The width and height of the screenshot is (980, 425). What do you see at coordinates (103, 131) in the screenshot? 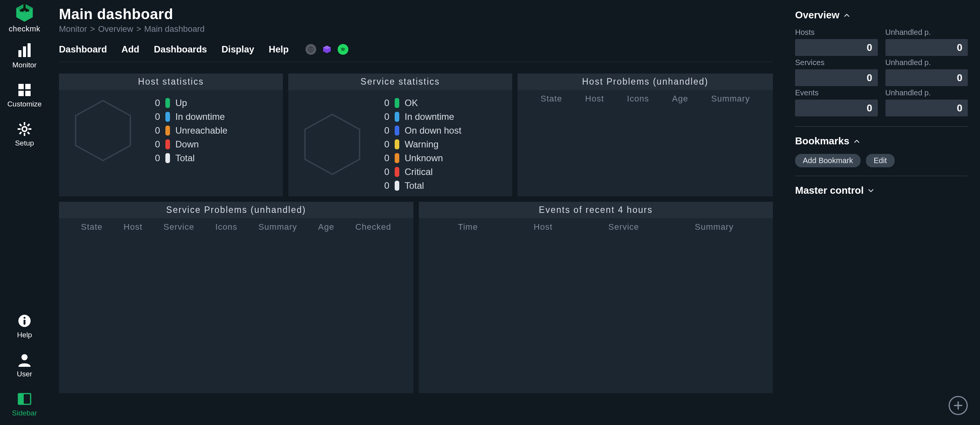
I see `hexagon-chart-icon` at bounding box center [103, 131].